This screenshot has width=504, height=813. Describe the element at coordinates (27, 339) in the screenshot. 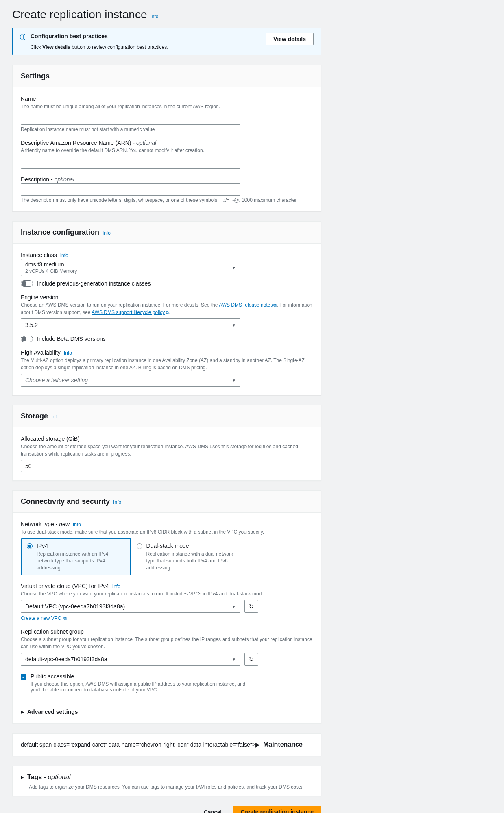

I see `beta-toggle` at that location.